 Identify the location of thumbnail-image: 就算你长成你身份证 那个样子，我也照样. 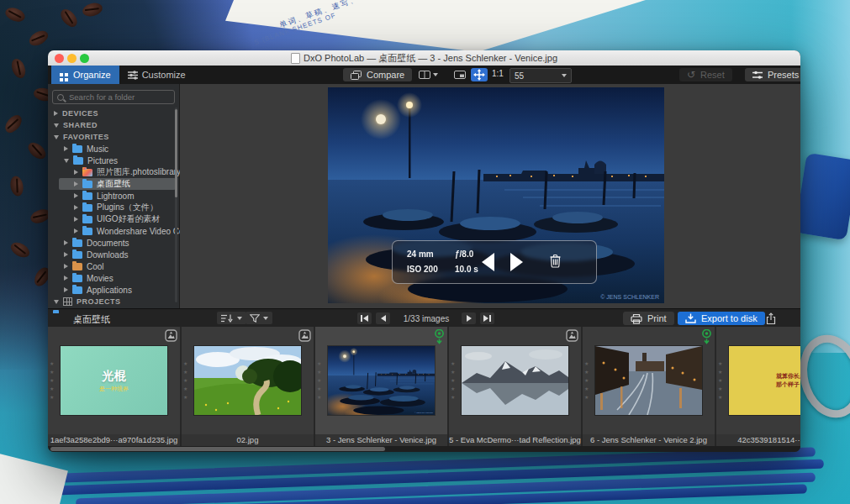
(765, 381).